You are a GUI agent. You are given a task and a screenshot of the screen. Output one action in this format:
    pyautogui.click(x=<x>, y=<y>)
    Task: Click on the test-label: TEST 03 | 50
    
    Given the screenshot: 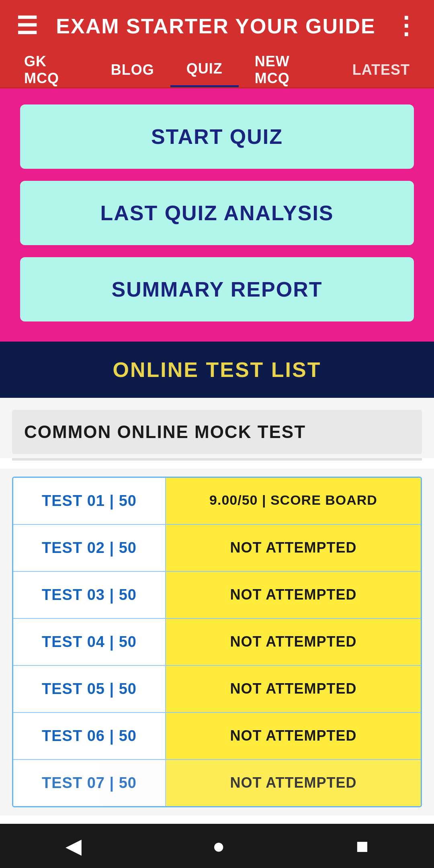 What is the action you would take?
    pyautogui.click(x=90, y=595)
    